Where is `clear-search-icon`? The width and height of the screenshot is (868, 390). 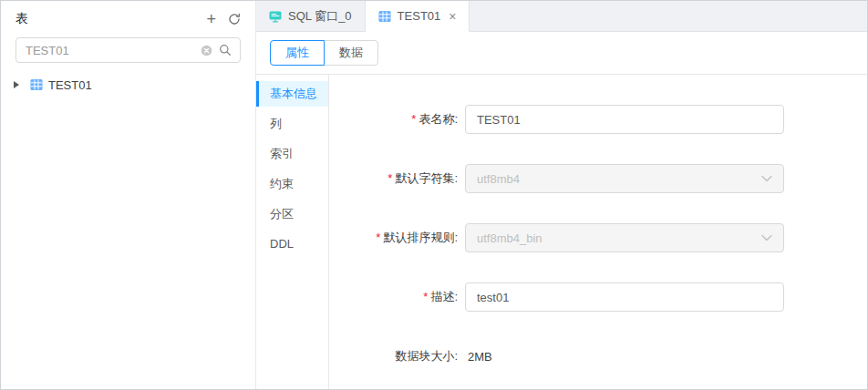 clear-search-icon is located at coordinates (206, 51).